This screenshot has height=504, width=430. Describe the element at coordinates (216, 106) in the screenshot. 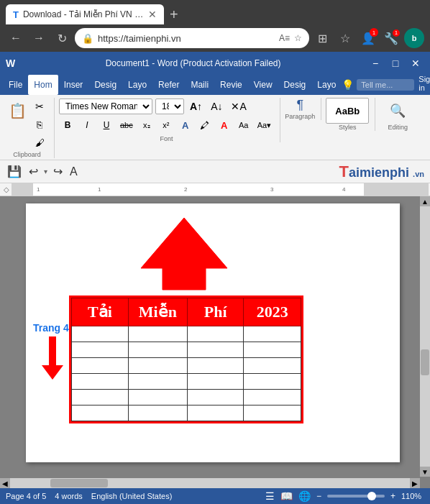

I see `decrease-font-button: A↓` at that location.